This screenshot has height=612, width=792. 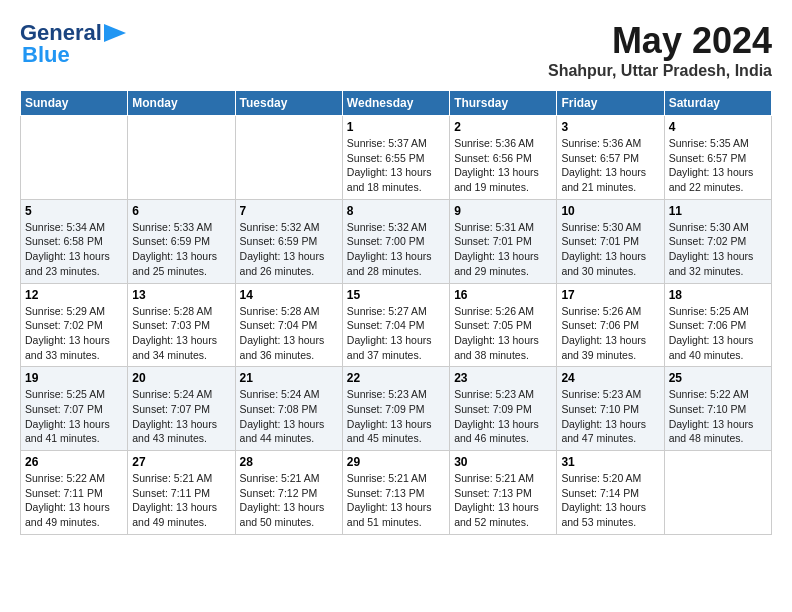 I want to click on calendar-week-row: 19Sunrise: 5:25 AM Sunset: 7:07 PM Dayli…, so click(x=396, y=409).